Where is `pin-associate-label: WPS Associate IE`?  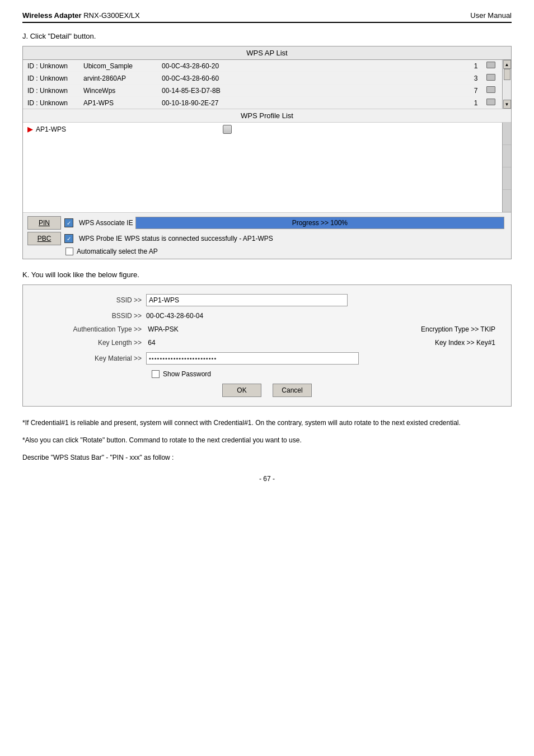
pin-associate-label: WPS Associate IE is located at coordinates (106, 223).